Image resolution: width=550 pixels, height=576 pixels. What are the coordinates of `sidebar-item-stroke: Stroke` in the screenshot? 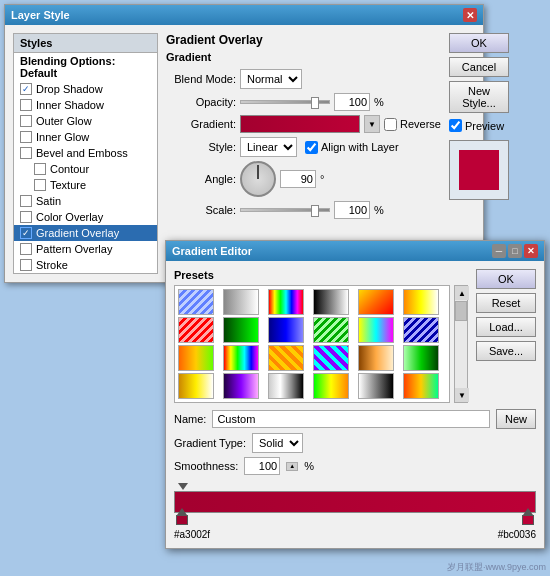 It's located at (86, 265).